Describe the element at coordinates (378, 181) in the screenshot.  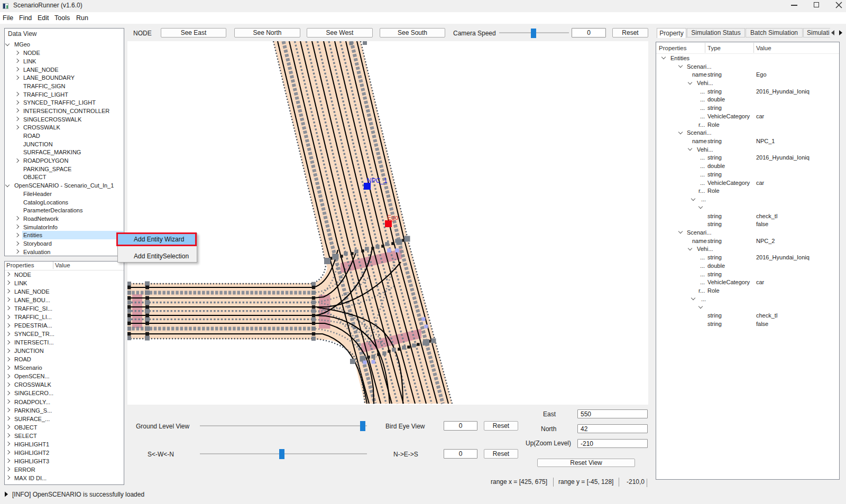
I see `svg-text: NPC_1` at that location.